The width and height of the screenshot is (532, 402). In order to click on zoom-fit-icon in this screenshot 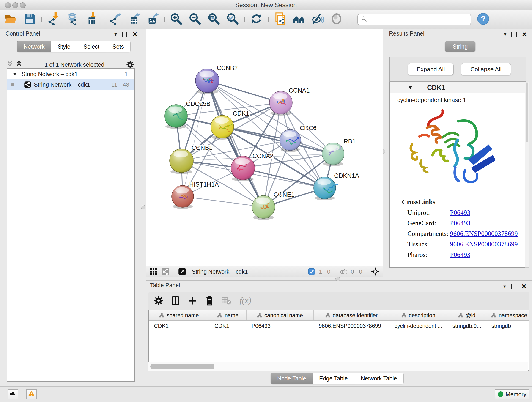, I will do `click(214, 19)`.